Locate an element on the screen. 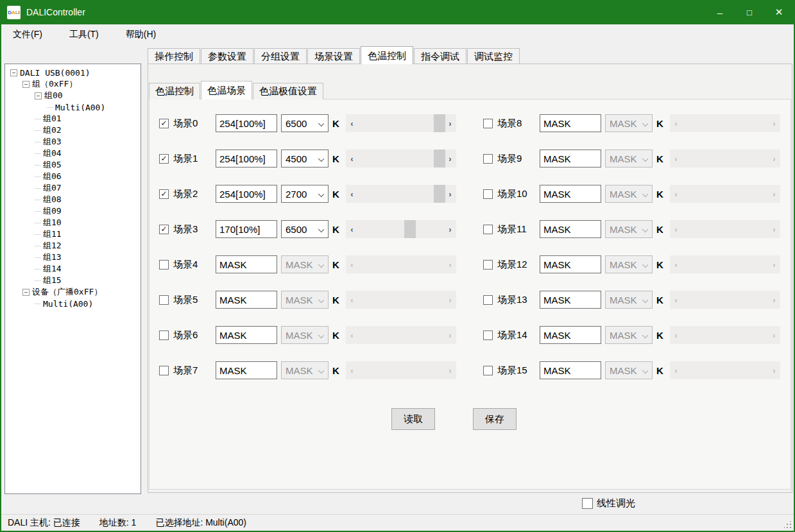 This screenshot has height=532, width=795. tab-main-2: 分组设置 is located at coordinates (280, 56).